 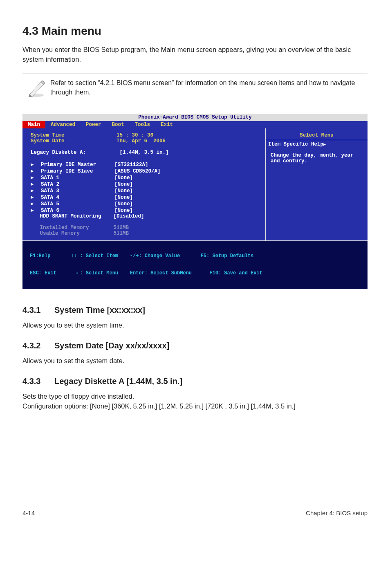 What do you see at coordinates (167, 125) in the screenshot?
I see `menu-exit: Exit` at bounding box center [167, 125].